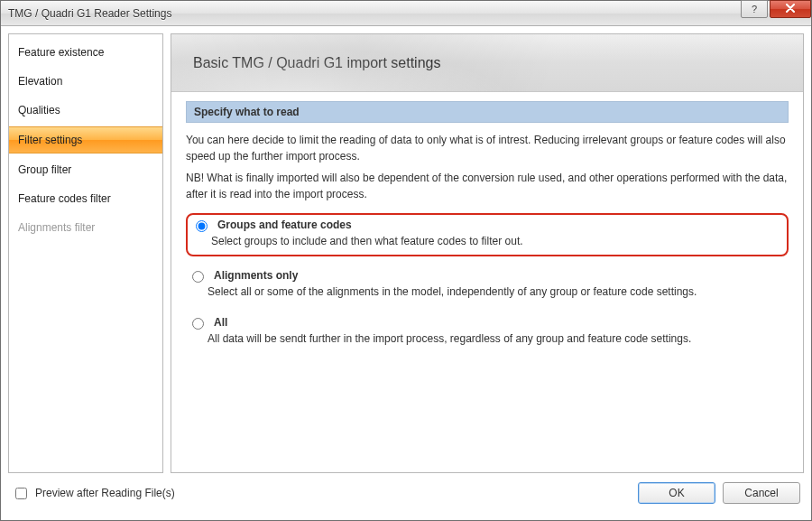 The width and height of the screenshot is (812, 521). I want to click on option-groups-row: Groups and feature codes, so click(485, 226).